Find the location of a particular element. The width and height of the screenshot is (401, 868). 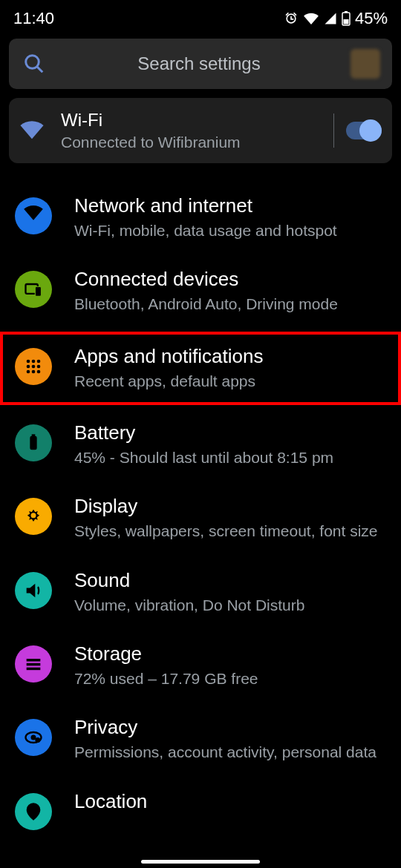

settings-row-location: Location is located at coordinates (200, 810).